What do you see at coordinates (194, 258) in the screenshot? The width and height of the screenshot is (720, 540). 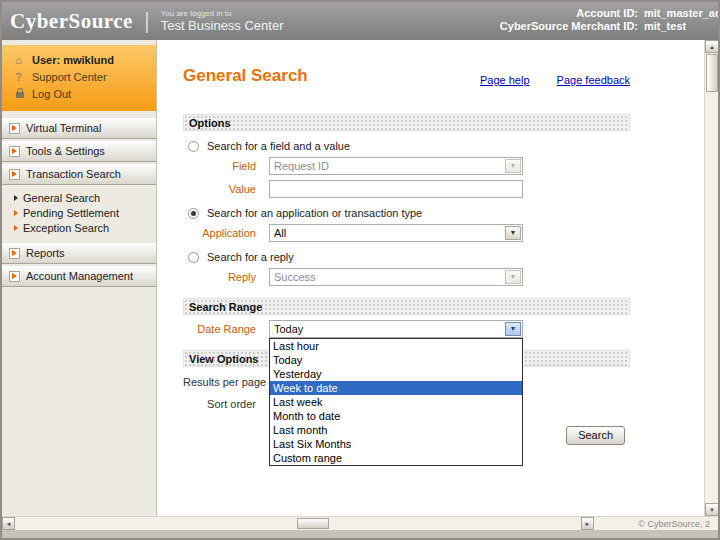 I see `radio-reply` at bounding box center [194, 258].